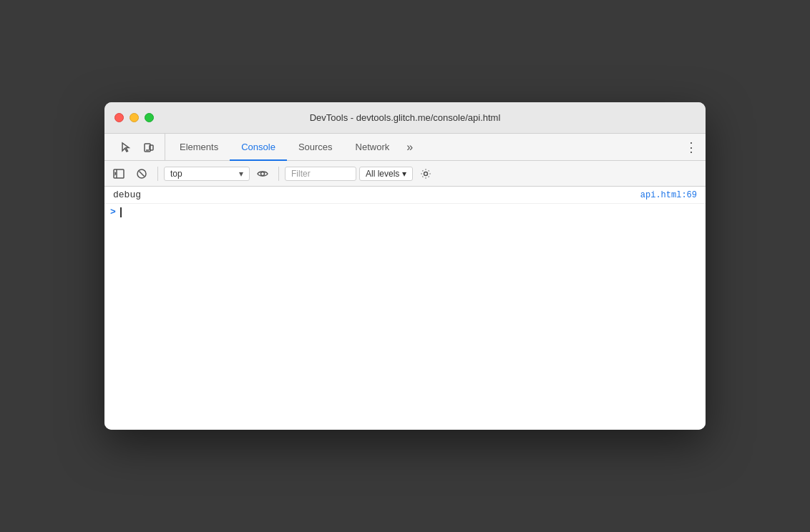  I want to click on console-input-row: >, so click(405, 212).